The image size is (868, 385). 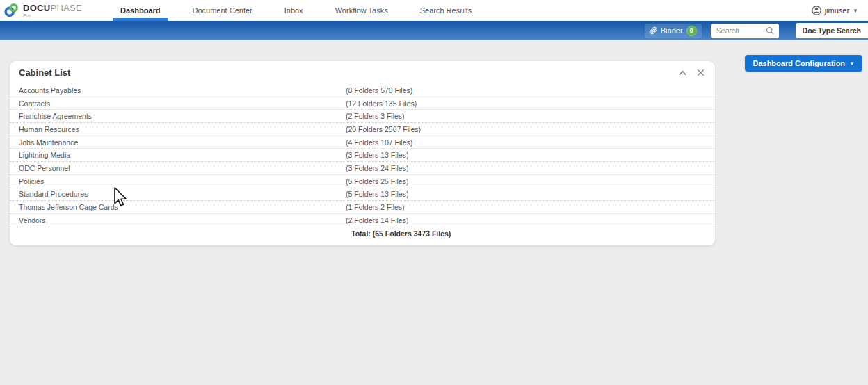 I want to click on cabinet-list-header: Cabinet List, so click(x=362, y=72).